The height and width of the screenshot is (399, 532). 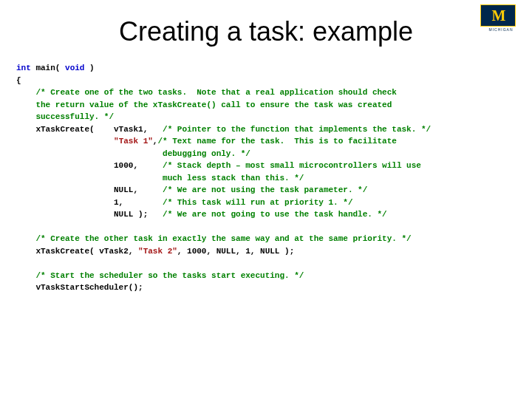 What do you see at coordinates (133, 154) in the screenshot?
I see `comment-name2: debugging only. */` at bounding box center [133, 154].